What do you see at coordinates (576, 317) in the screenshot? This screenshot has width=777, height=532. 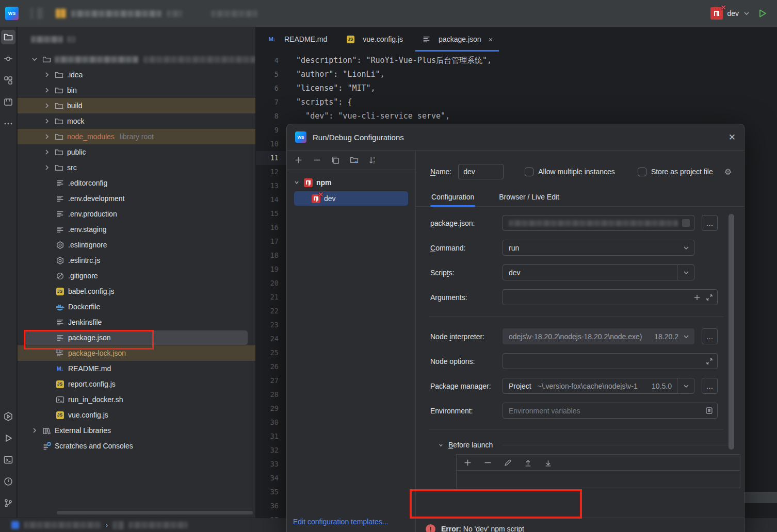 I see `form-separator` at bounding box center [576, 317].